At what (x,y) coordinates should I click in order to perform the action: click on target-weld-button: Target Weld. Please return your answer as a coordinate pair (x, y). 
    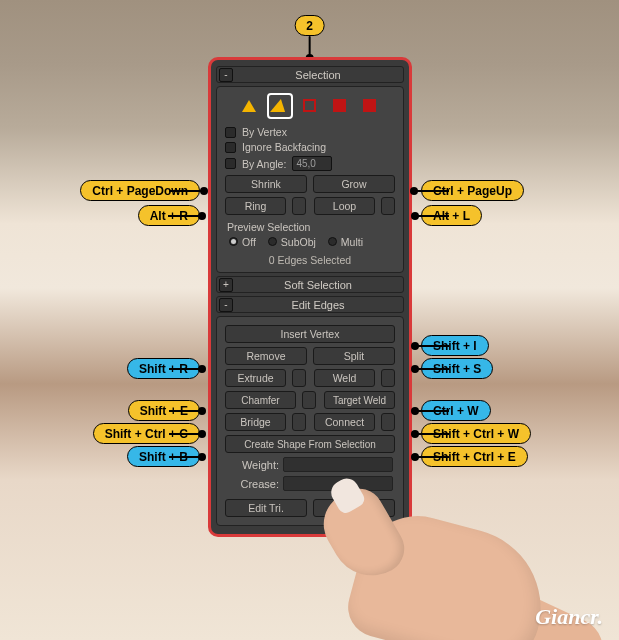
    Looking at the image, I should click on (360, 400).